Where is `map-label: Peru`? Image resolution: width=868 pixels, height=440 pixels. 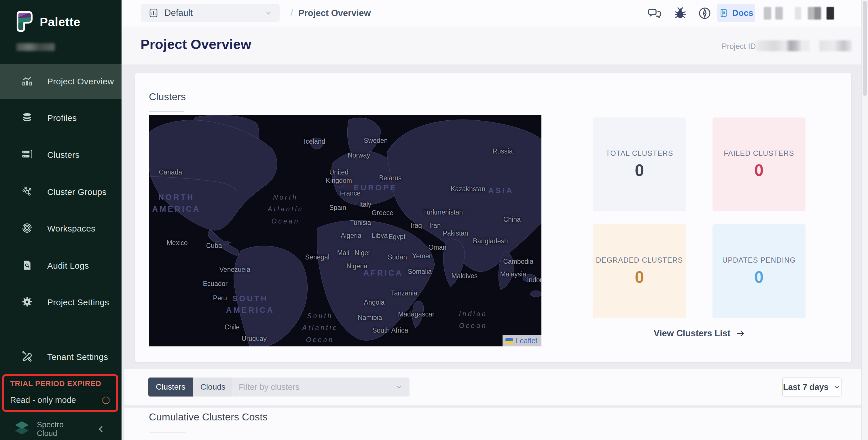
map-label: Peru is located at coordinates (220, 298).